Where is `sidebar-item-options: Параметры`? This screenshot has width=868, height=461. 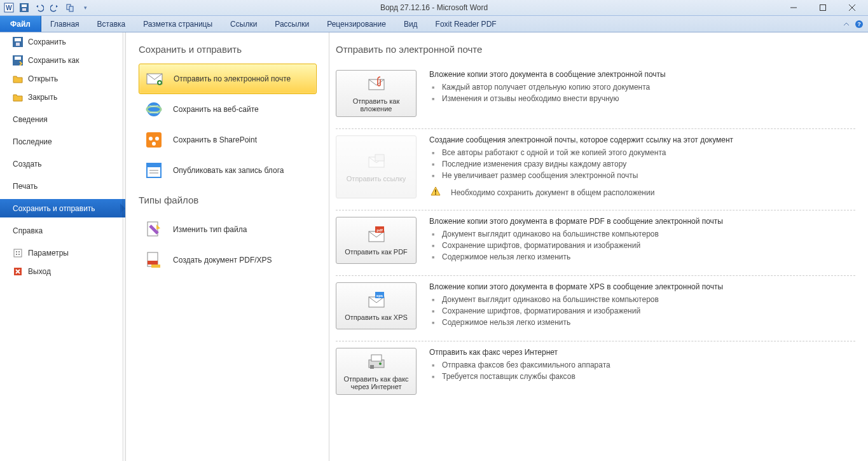 sidebar-item-options: Параметры is located at coordinates (62, 253).